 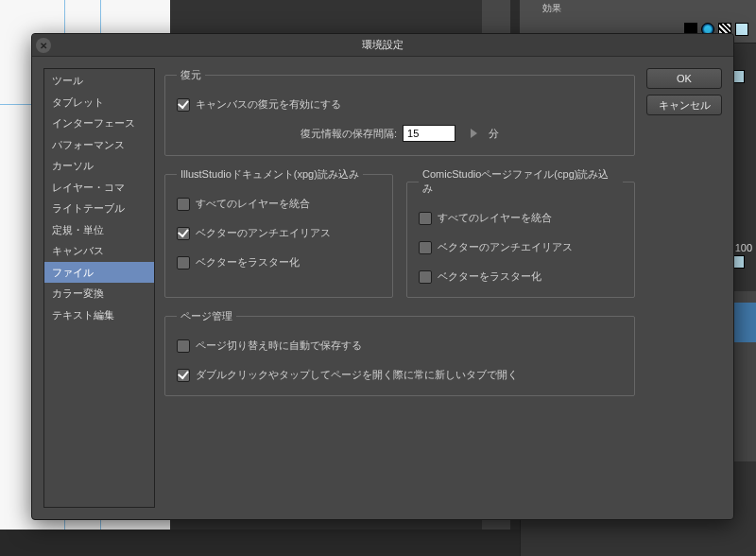 I want to click on sidebar-item: テキスト編集, so click(x=99, y=316).